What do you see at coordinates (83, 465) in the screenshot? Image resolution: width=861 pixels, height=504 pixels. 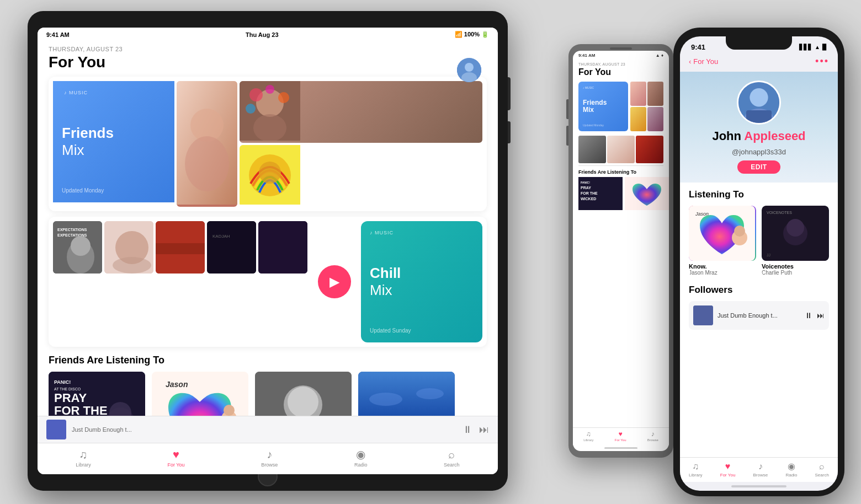 I see `tab-library-label: Library` at bounding box center [83, 465].